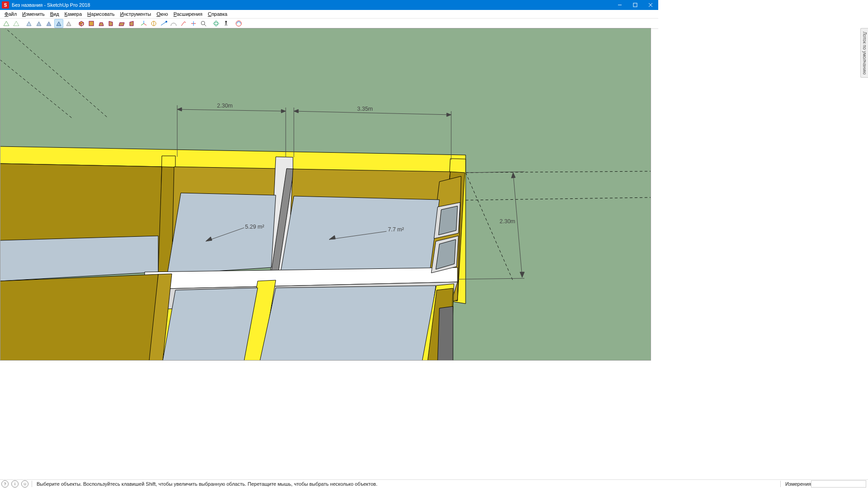 The width and height of the screenshot is (868, 488). I want to click on center-icon, so click(193, 23).